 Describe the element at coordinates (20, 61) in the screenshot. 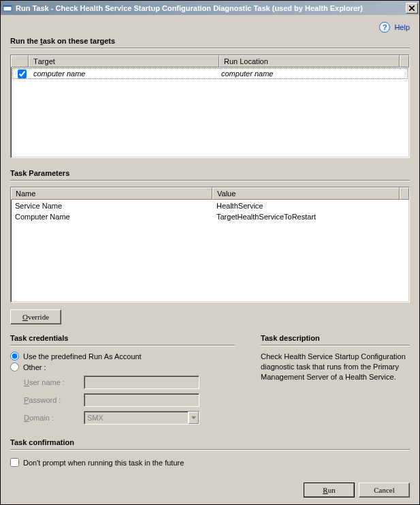

I see `col-checkbox` at that location.